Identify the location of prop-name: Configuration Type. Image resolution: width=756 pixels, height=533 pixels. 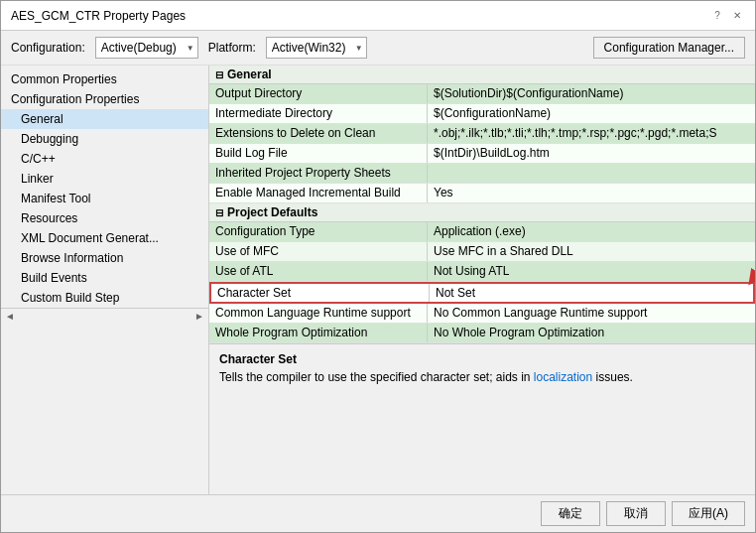
(318, 232).